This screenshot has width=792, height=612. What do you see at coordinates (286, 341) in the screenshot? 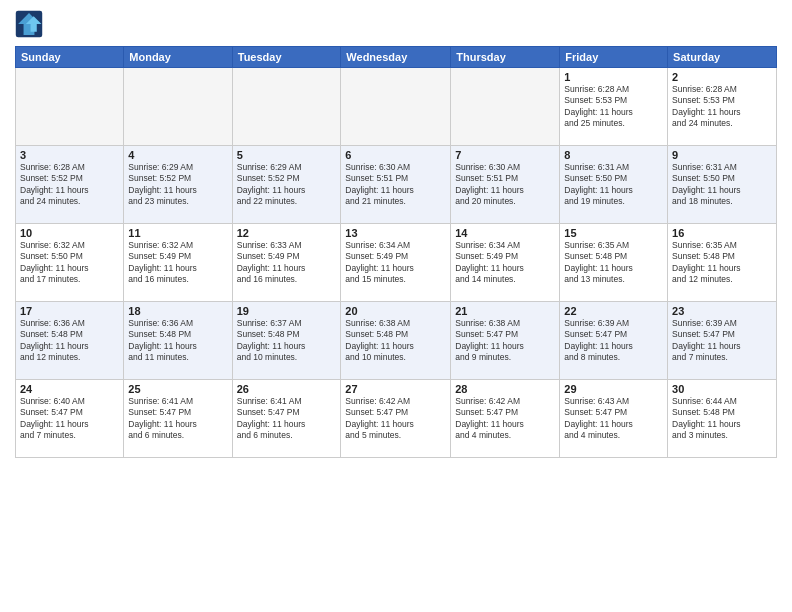
I see `calendar-cell: 19Sunrise: 6:37 AM Sunset: 5:48 PM Dayli…` at bounding box center [286, 341].